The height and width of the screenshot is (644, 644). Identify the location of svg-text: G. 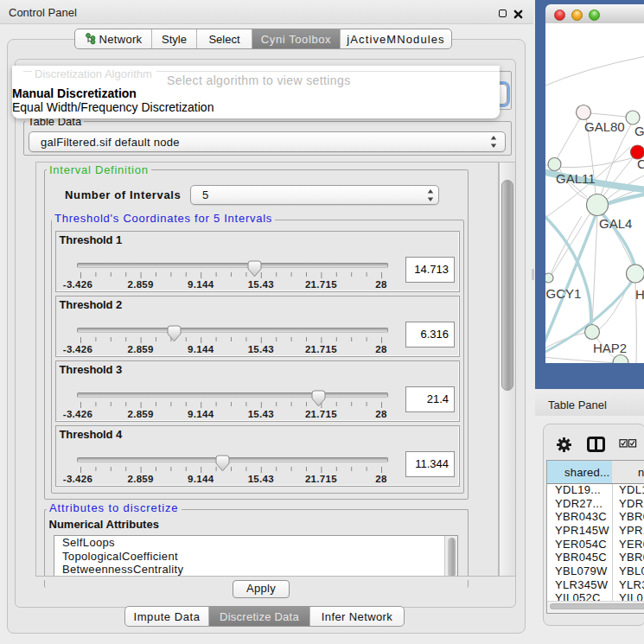
(640, 131).